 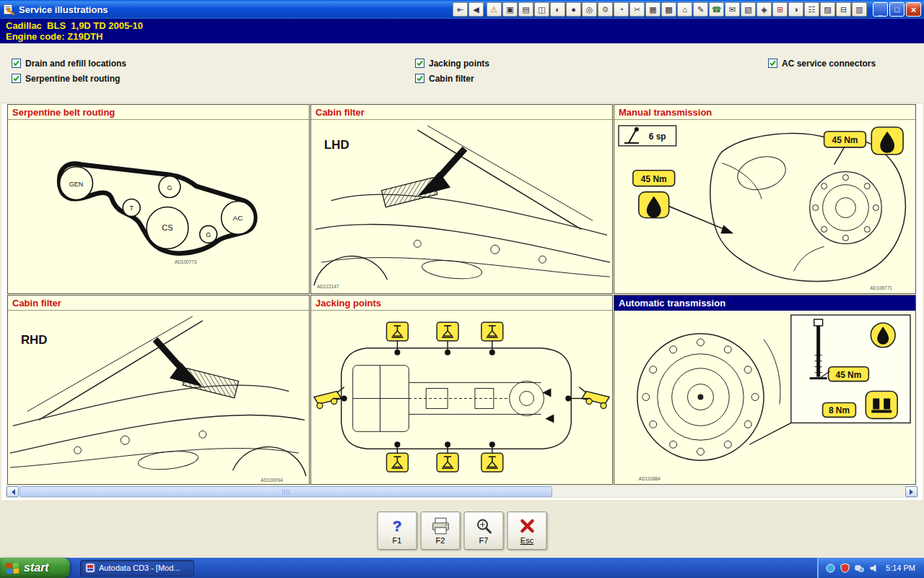 I want to click on toolbar-icon-15: ⌂, so click(x=684, y=9).